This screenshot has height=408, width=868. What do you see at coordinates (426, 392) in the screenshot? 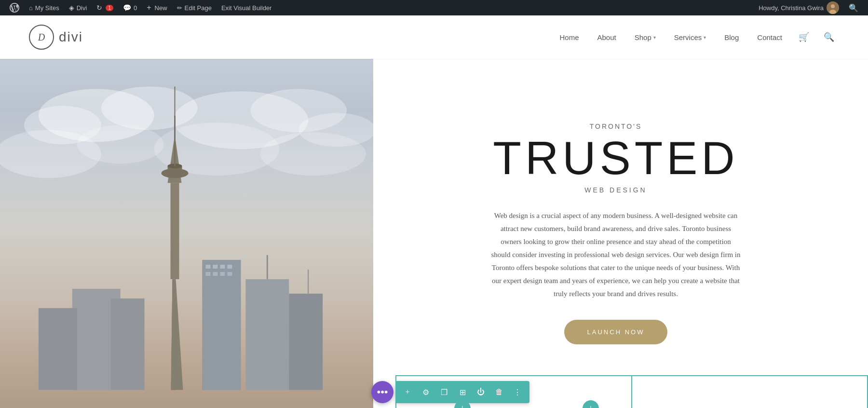
I see `vb-settings-button: ⚙` at bounding box center [426, 392].